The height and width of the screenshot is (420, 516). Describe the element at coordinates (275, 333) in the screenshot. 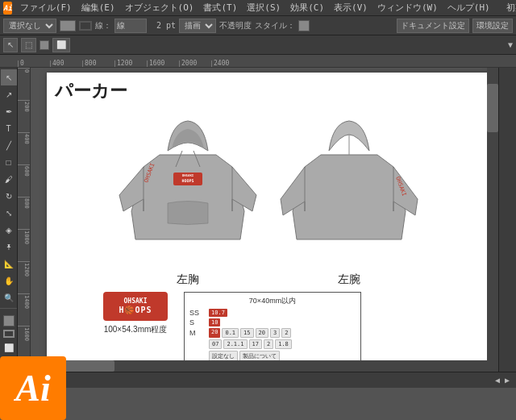

I see `chip-m-5: 3` at that location.